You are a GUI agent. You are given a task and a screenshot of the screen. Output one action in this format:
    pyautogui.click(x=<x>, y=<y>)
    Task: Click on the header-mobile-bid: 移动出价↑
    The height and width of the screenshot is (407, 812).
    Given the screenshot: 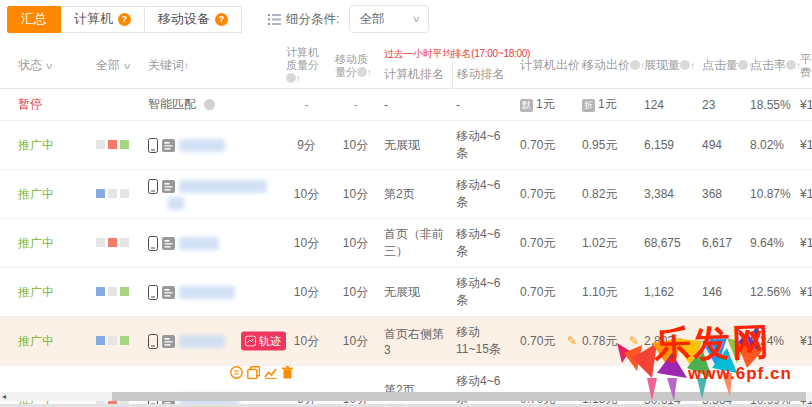 What is the action you would take?
    pyautogui.click(x=609, y=64)
    